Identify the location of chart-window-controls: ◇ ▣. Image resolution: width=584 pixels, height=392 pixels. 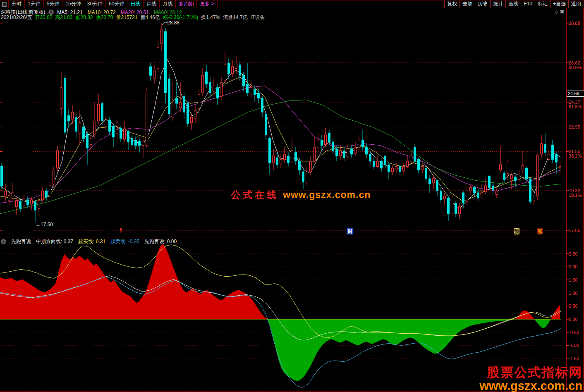
(560, 12).